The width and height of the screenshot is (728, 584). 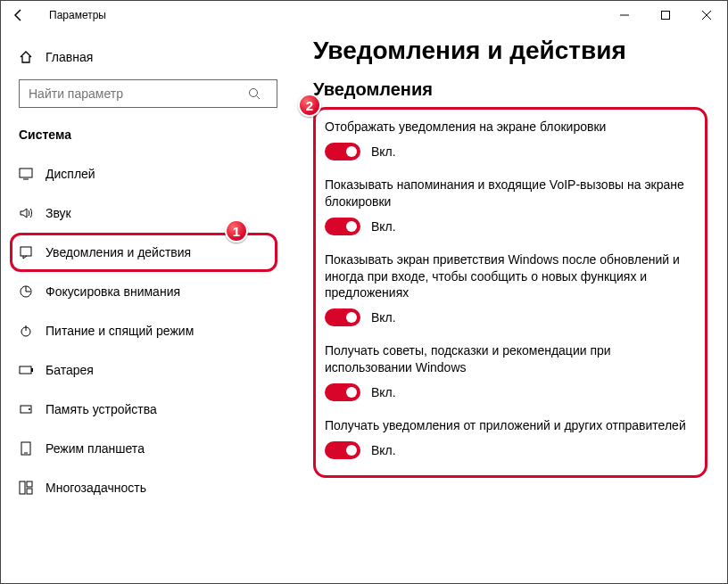 I want to click on focus-icon, so click(x=32, y=292).